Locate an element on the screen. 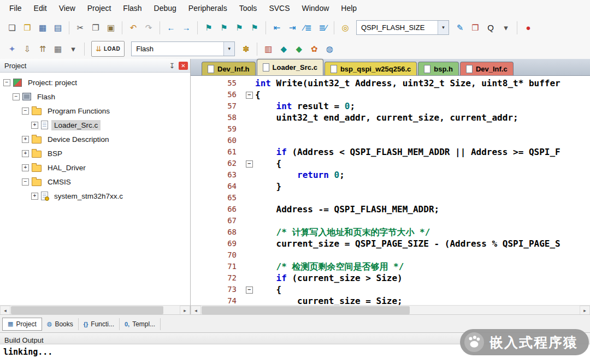 Image resolution: width=590 pixels, height=364 pixels. uncomment-icon: ≣∕ is located at coordinates (323, 28).